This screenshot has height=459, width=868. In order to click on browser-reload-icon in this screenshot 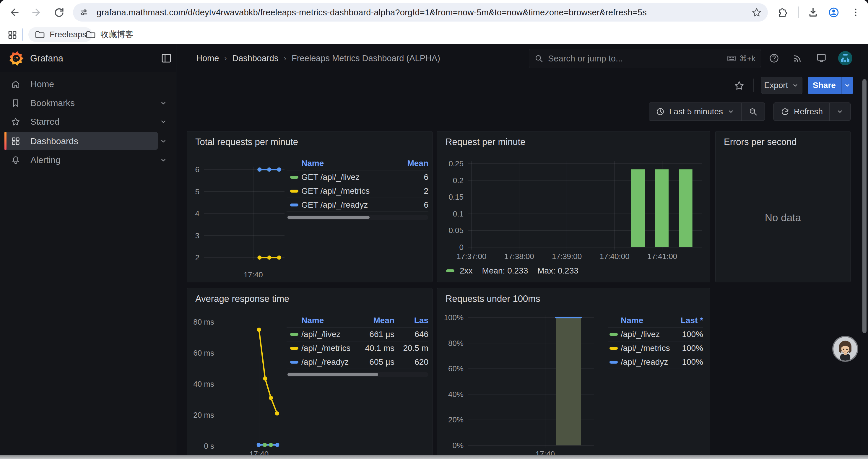, I will do `click(59, 12)`.